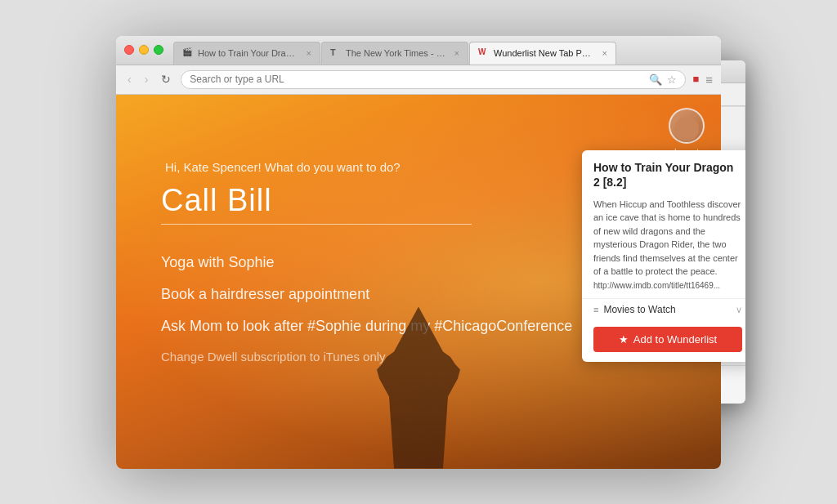 Image resolution: width=837 pixels, height=504 pixels. What do you see at coordinates (417, 79) in the screenshot?
I see `address-input` at bounding box center [417, 79].